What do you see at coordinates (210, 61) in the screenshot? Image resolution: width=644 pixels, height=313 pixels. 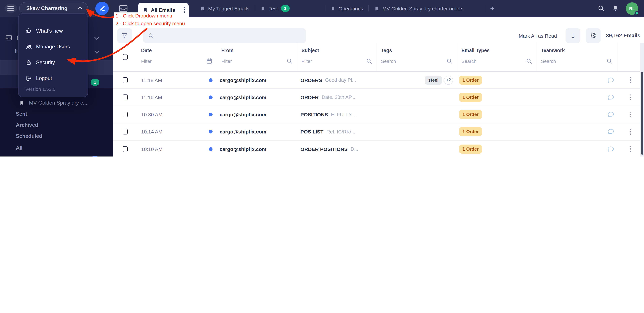 I see `calendar-icon` at bounding box center [210, 61].